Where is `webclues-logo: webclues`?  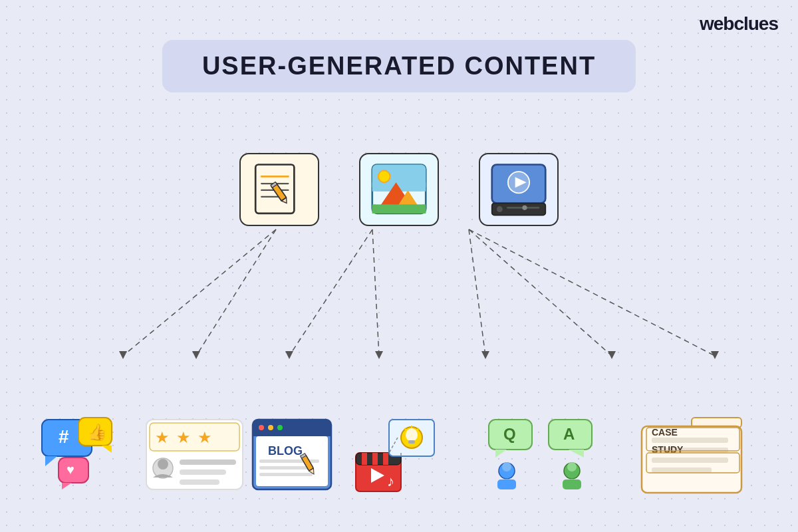
webclues-logo: webclues is located at coordinates (739, 24).